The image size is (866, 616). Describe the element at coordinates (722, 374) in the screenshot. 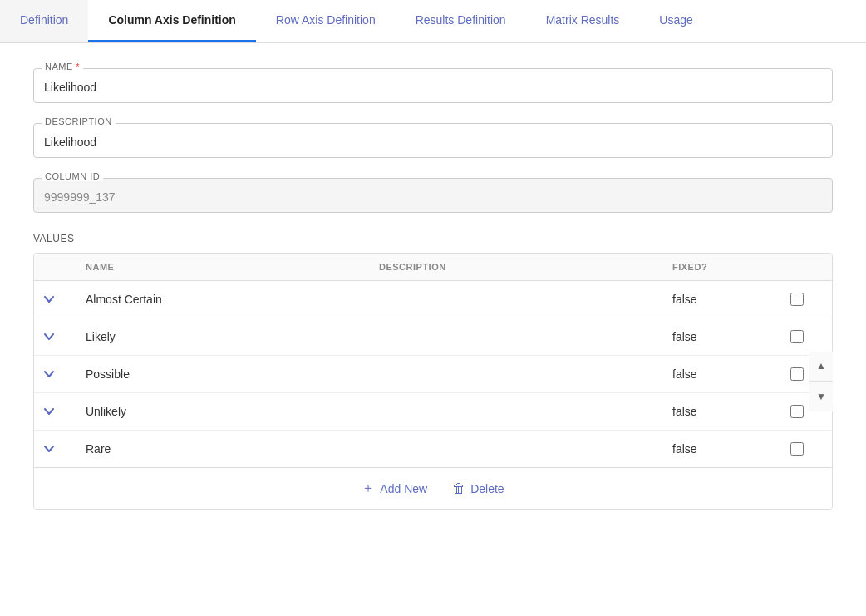

I see `row-fixed-2: false` at that location.